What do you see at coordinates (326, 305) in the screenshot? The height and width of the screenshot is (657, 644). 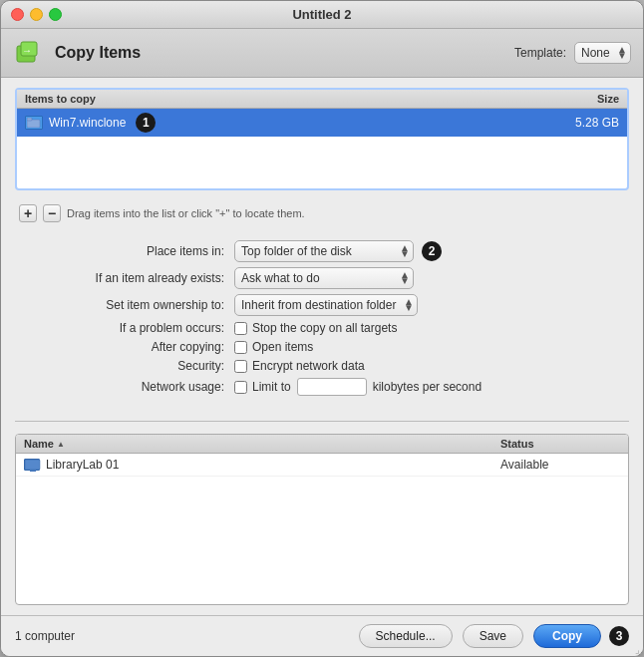 I see `ownership-select: Inherit from destination folder` at bounding box center [326, 305].